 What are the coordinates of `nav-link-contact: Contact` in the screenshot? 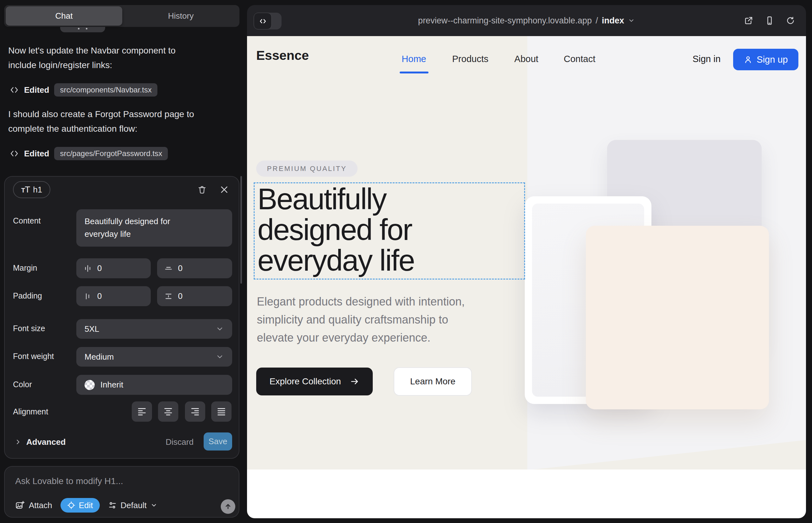 It's located at (580, 59).